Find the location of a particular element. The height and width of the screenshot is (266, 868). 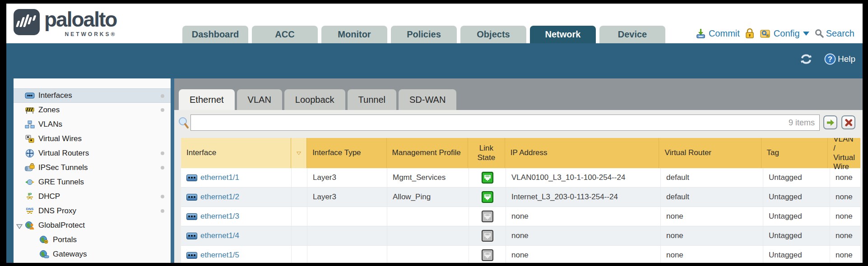

filter-row: 9 items is located at coordinates (520, 123).